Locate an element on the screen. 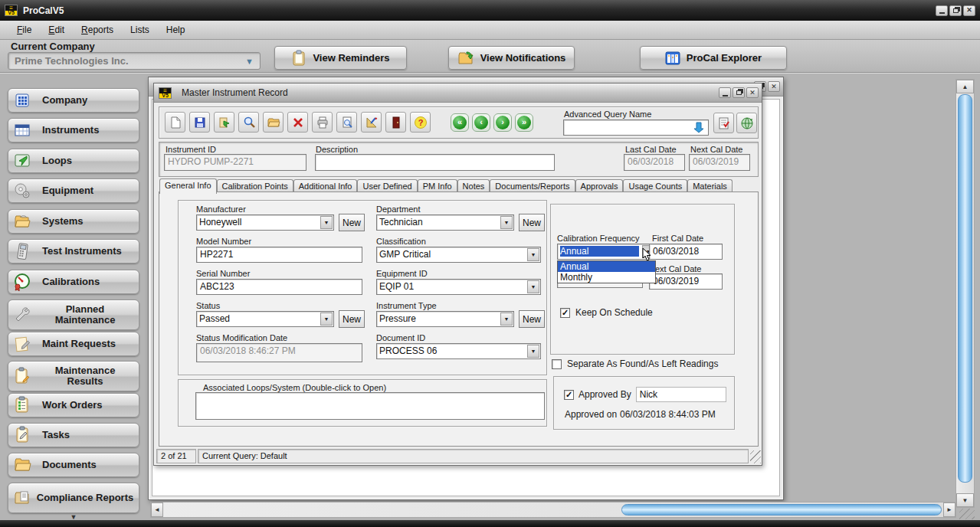 This screenshot has width=980, height=527. sidebar-item-documents: Documents is located at coordinates (74, 465).